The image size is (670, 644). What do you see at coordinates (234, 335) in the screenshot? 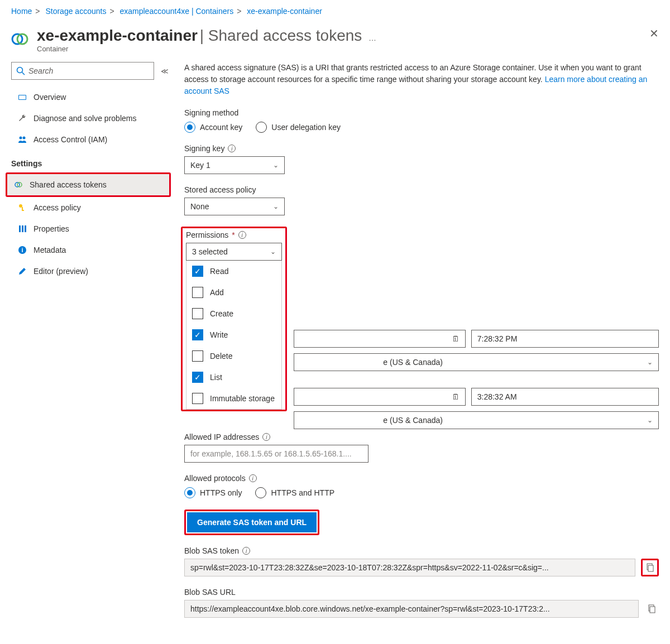
I see `permissions-dropdown: ✓Read Add Create ✓Write Delete ✓List Imm…` at bounding box center [234, 335].